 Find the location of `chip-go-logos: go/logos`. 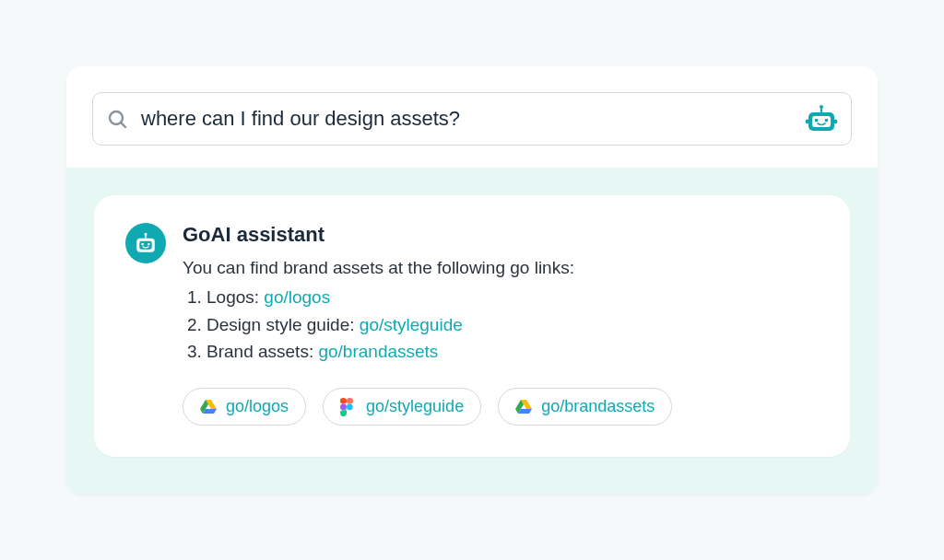

chip-go-logos: go/logos is located at coordinates (244, 407).